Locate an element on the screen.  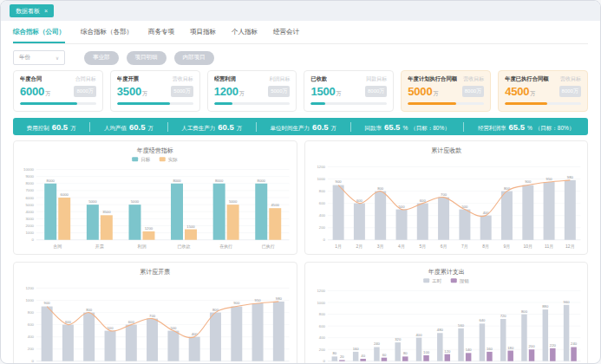
chevron-down-icon: ∨ is located at coordinates (57, 58).